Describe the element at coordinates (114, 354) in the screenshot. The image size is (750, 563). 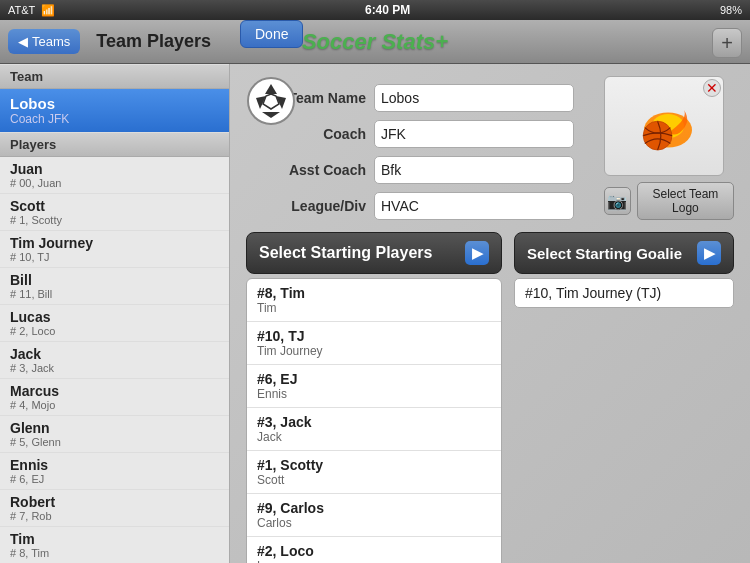
I see `player-name: Jack` at that location.